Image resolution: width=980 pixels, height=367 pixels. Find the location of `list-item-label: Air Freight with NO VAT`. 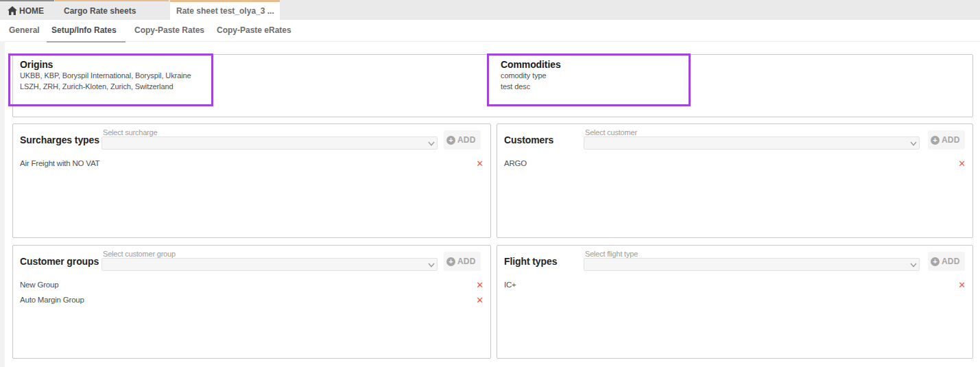

list-item-label: Air Freight with NO VAT is located at coordinates (60, 163).